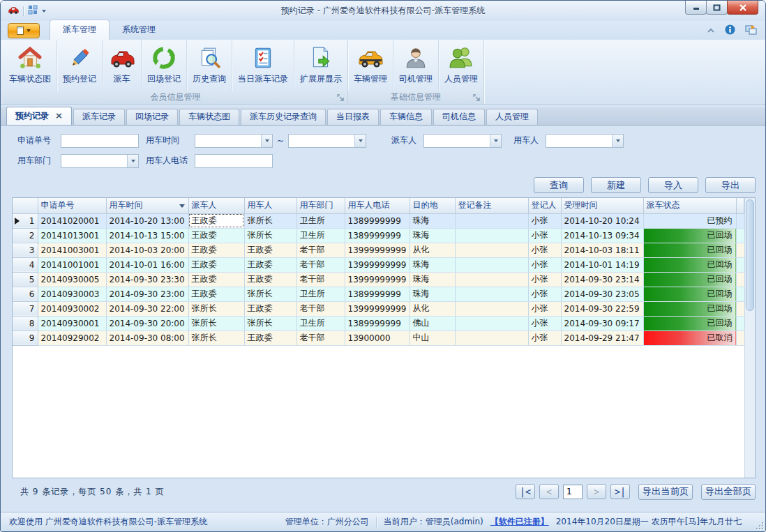 Image resolution: width=766 pixels, height=532 pixels. I want to click on ribbon-button-people: 人员管理, so click(461, 66).